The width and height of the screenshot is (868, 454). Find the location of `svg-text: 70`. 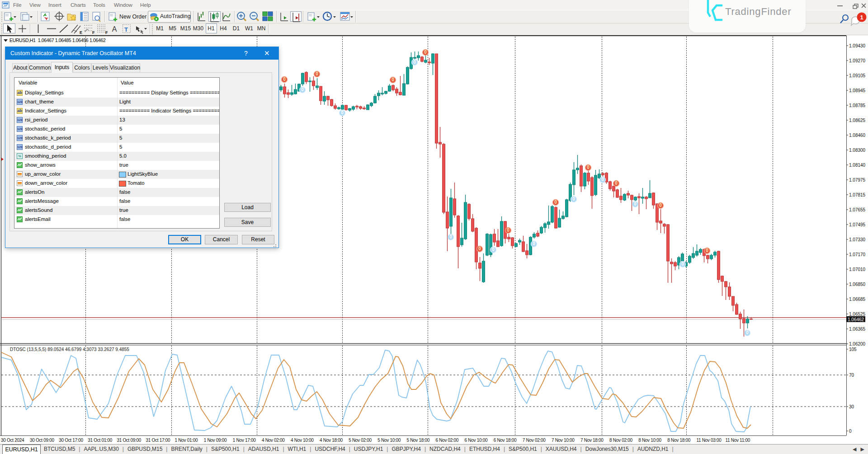

svg-text: 70 is located at coordinates (852, 375).